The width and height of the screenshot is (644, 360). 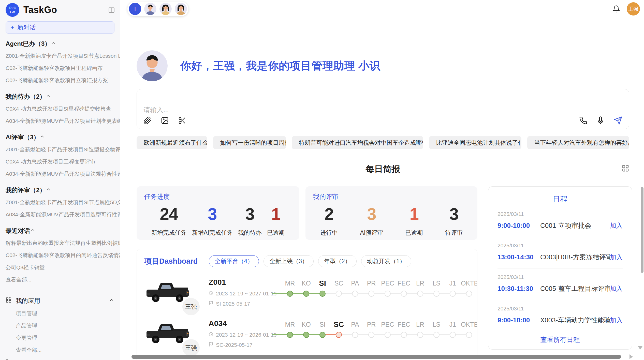 I want to click on sidebar-item: Z001-全新燃油皮卡产品开发项目SI节点Lesson Learn报告, so click(x=60, y=56).